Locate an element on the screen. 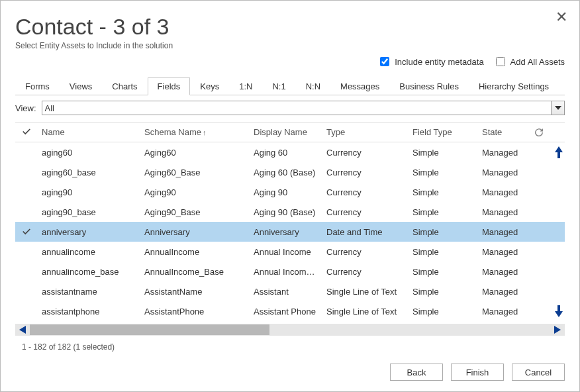 This screenshot has width=580, height=392. add-all-assets-label: Add All Assets is located at coordinates (538, 62).